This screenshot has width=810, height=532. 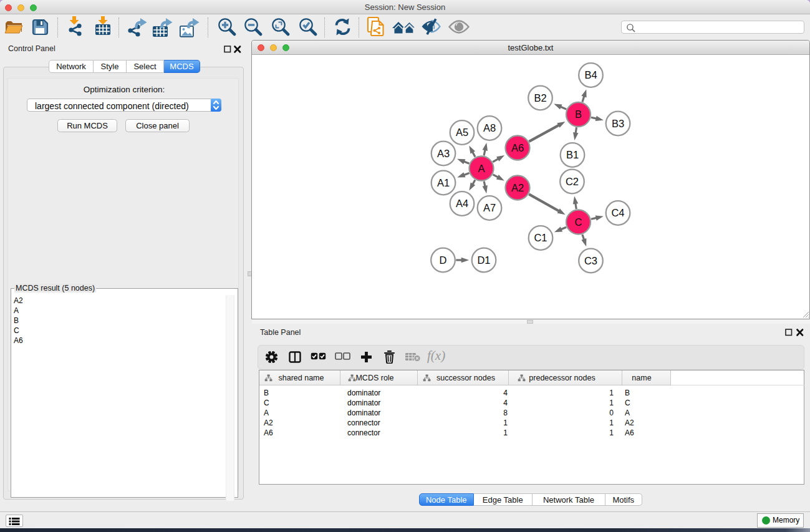 What do you see at coordinates (518, 188) in the screenshot?
I see `svg-text: A2` at bounding box center [518, 188].